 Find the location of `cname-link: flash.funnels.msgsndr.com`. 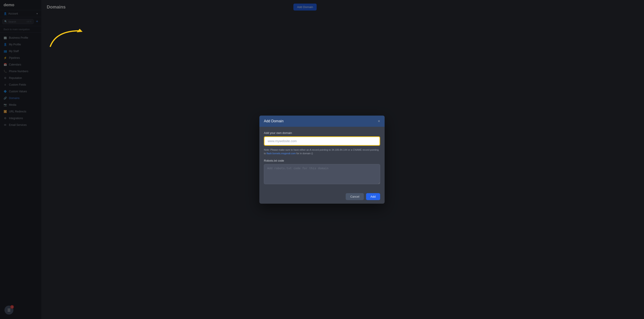

cname-link: flash.funnels.msgsndr.com is located at coordinates (281, 154).